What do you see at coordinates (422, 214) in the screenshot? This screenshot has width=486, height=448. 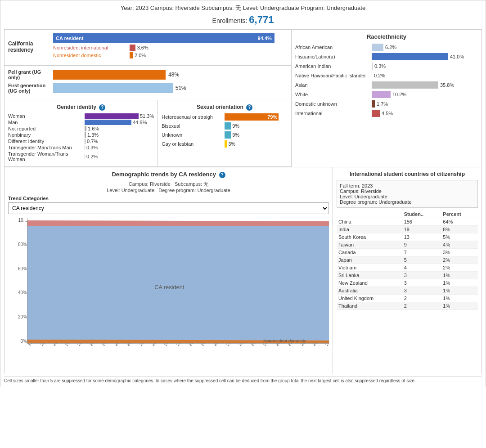 I see `col-students: Studen..` at bounding box center [422, 214].